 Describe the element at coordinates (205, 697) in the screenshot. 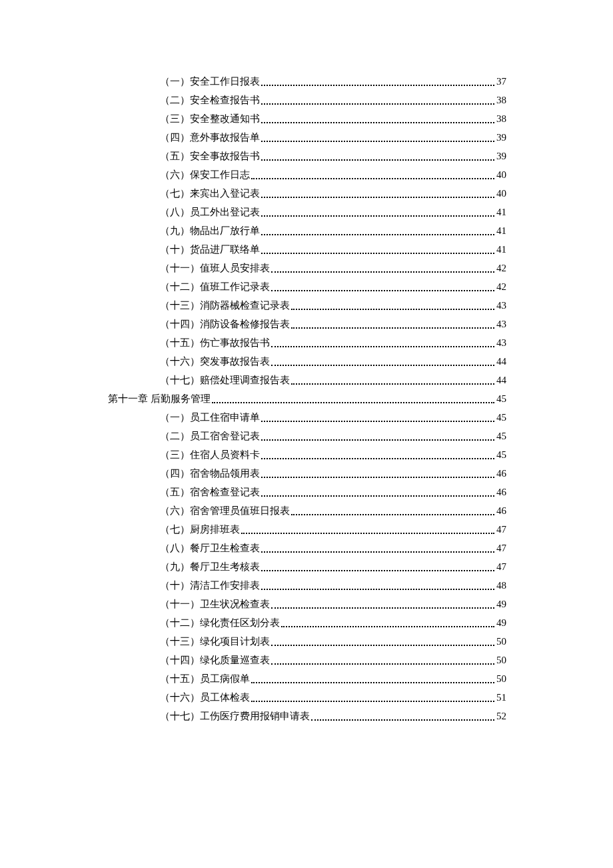

I see `toc-entry-label: （十六）员工体检表` at that location.